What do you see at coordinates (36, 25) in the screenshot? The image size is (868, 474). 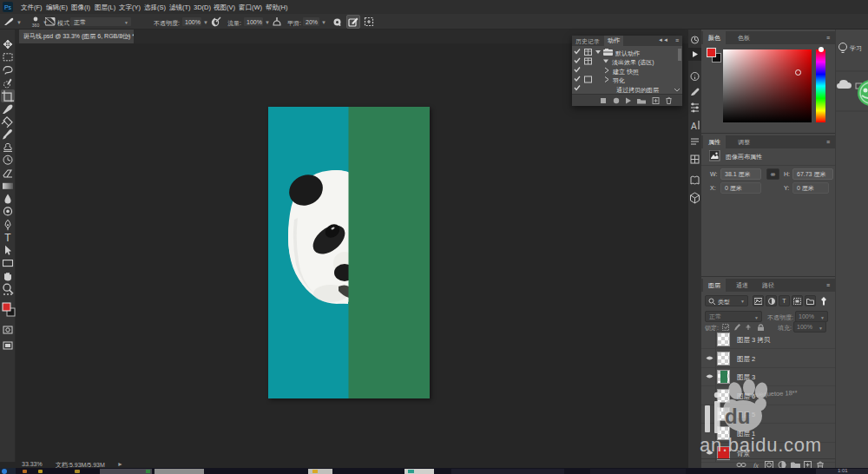 I see `svg-text: 360` at bounding box center [36, 25].